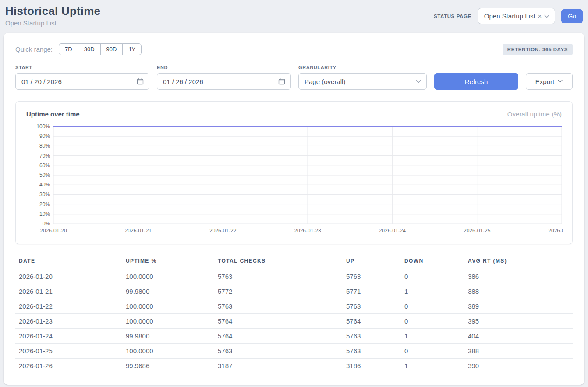  I want to click on svg-text: 90%, so click(45, 136).